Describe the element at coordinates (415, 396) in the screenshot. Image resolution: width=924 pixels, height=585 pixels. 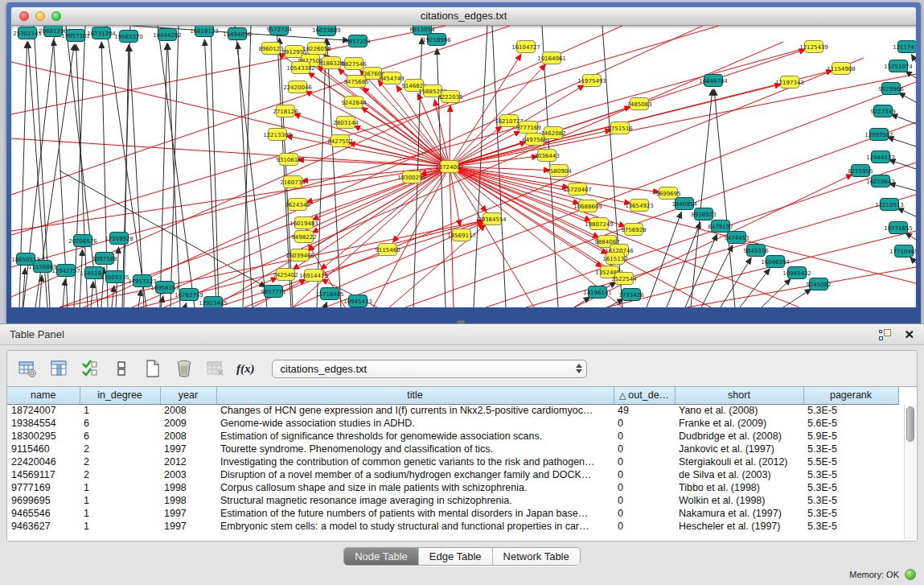
I see `column-header-title: title` at that location.